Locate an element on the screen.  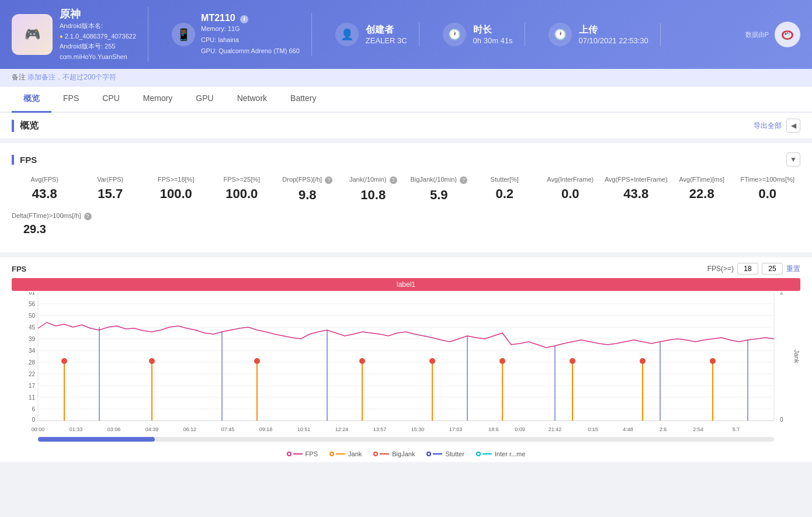
svg-text: 11 is located at coordinates (32, 397).